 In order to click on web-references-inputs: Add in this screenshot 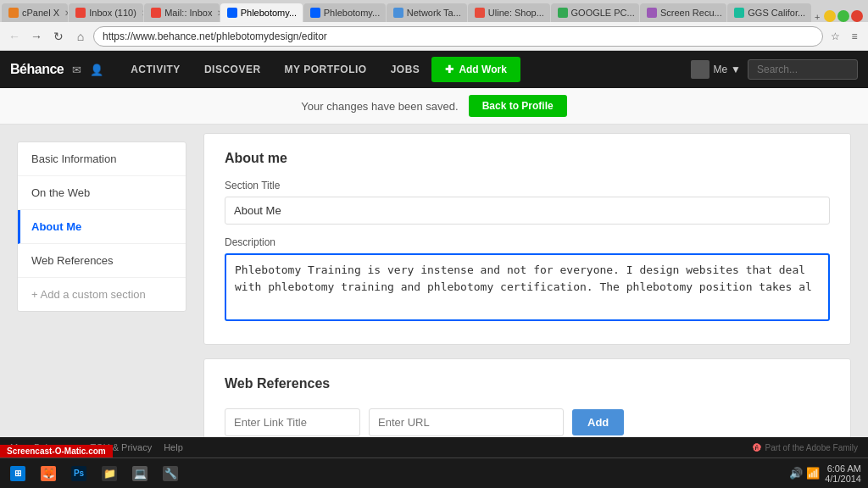, I will do `click(527, 422)`.